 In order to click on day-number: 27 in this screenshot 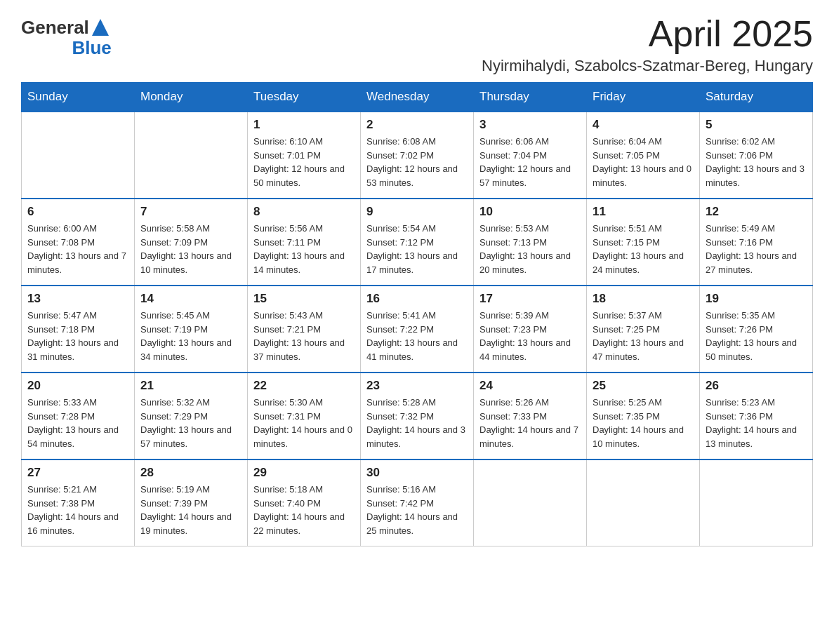, I will do `click(78, 473)`.